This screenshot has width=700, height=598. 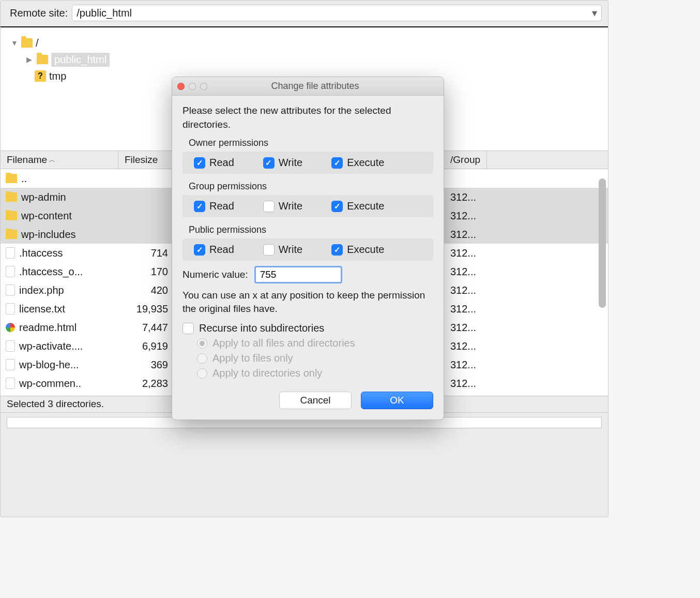 I want to click on owner-read-checkbox: Read, so click(x=214, y=162).